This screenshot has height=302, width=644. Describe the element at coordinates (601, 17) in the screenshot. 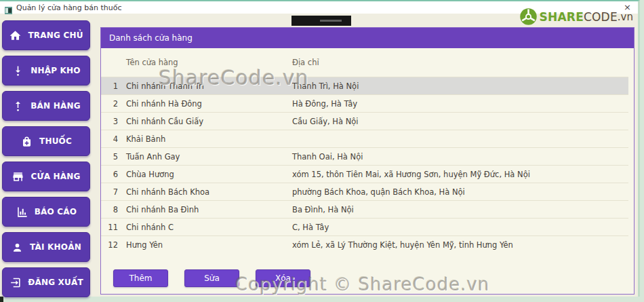

I see `brand-code-text: CODE` at that location.